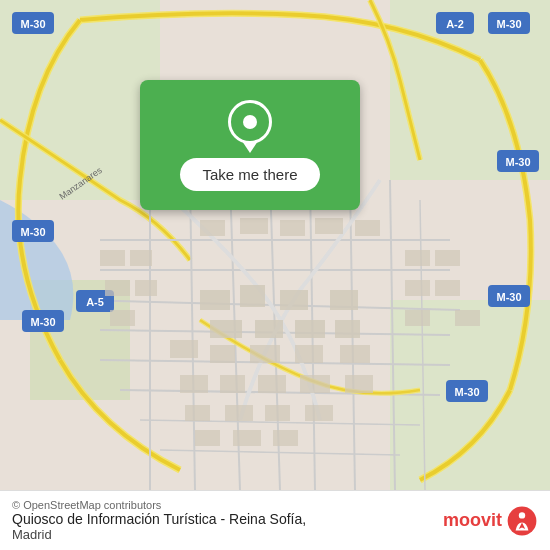 This screenshot has width=550, height=550. Describe the element at coordinates (522, 521) in the screenshot. I see `moovit-icon` at that location.